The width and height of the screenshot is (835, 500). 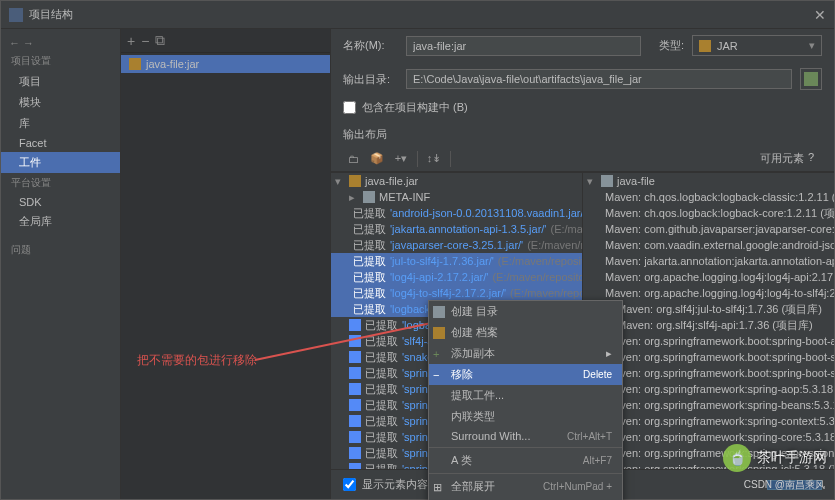 What do you see at coordinates (14, 43) in the screenshot?
I see `back-icon: ←` at bounding box center [14, 43].